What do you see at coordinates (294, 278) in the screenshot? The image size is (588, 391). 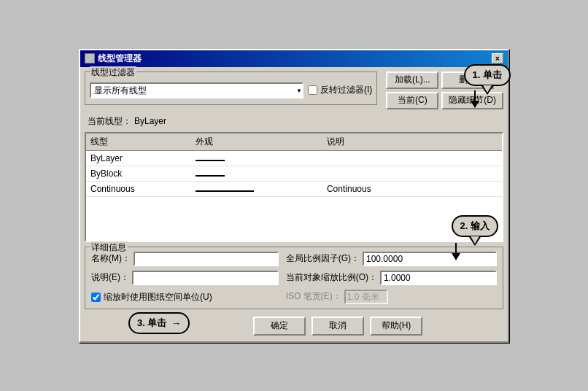 I see `details-group: 详细信息 2. 输入 名称(M)： 说明(E)：` at bounding box center [294, 278].